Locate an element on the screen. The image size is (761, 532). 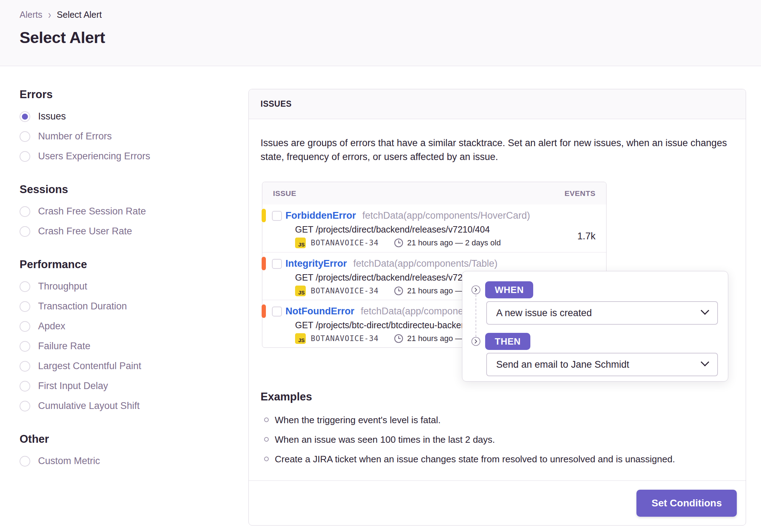
sidebar-item-failure-rate: Failure Rate is located at coordinates (125, 346).